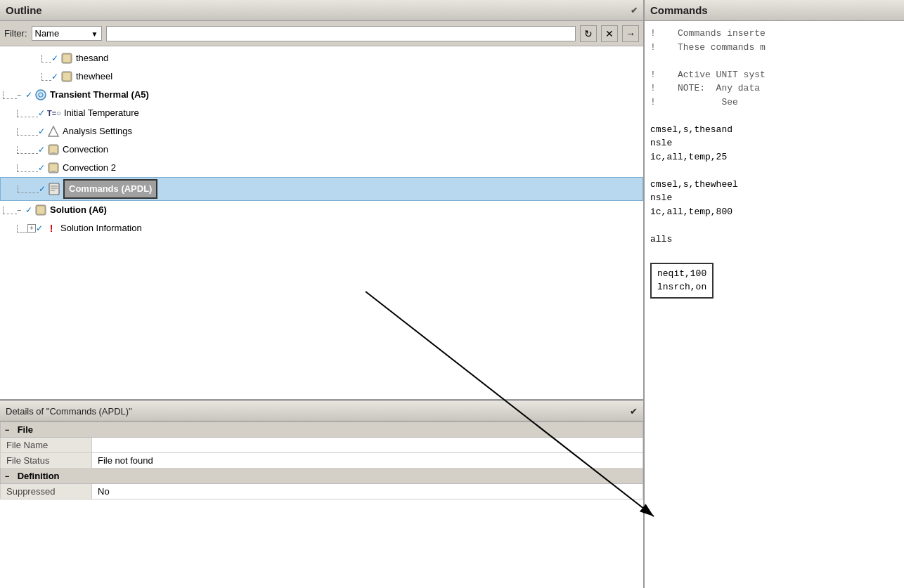 The image size is (904, 588). What do you see at coordinates (101, 113) in the screenshot?
I see `tree-label-initial-temp: Initial Temperature` at bounding box center [101, 113].